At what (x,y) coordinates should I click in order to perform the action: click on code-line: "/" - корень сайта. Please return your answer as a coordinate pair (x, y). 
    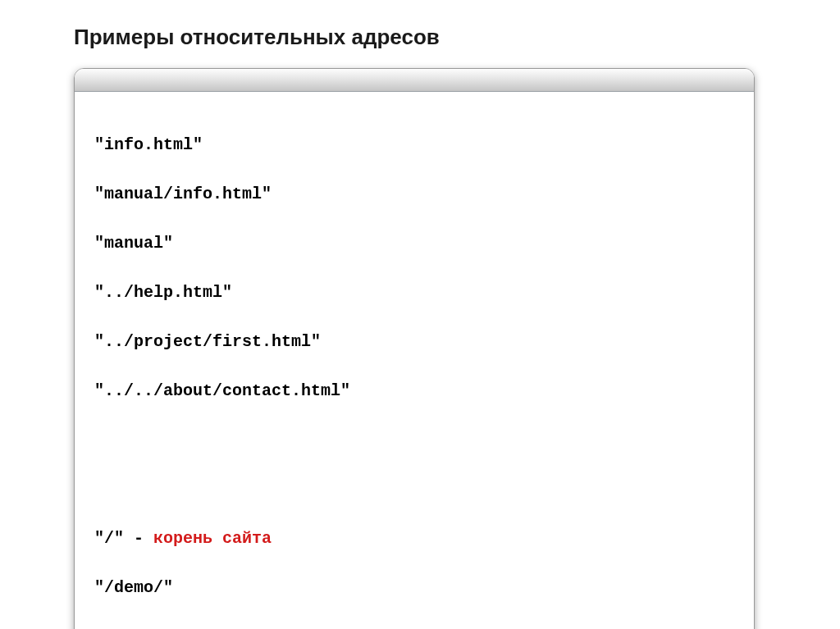
    Looking at the image, I should click on (414, 539).